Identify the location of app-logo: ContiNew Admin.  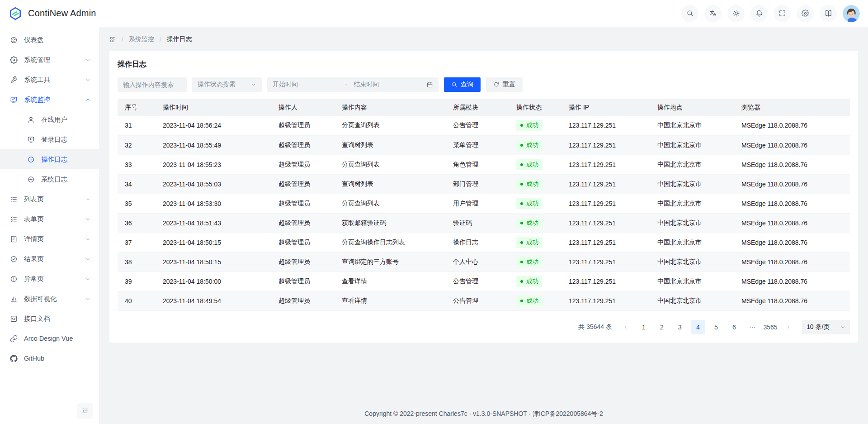
(52, 14).